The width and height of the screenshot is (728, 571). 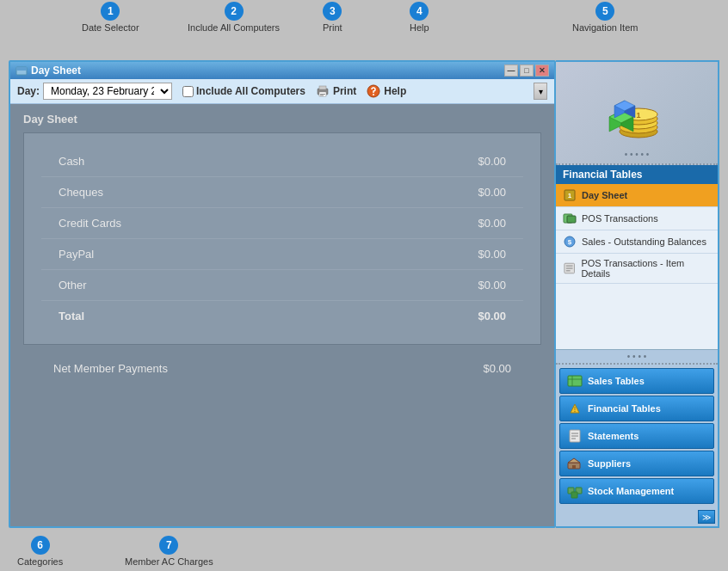 What do you see at coordinates (637, 408) in the screenshot?
I see `nav-financial-tables: Financial Tables` at bounding box center [637, 408].